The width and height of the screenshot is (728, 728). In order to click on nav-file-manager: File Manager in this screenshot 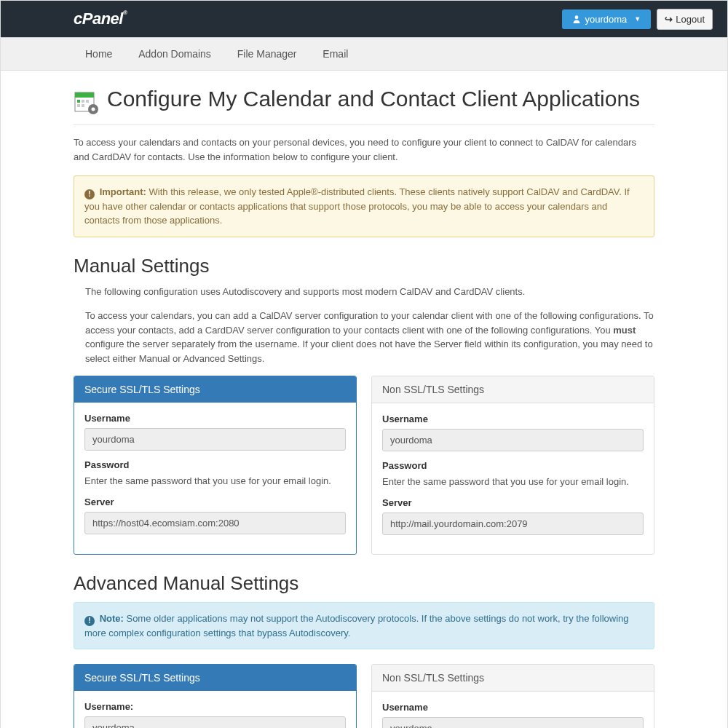, I will do `click(267, 54)`.